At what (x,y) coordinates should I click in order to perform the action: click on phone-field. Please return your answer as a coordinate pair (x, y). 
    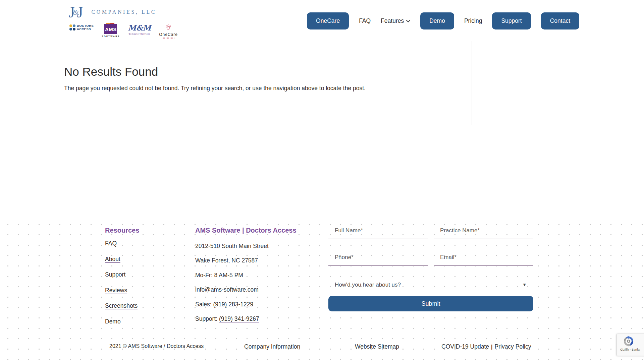
    Looking at the image, I should click on (378, 258).